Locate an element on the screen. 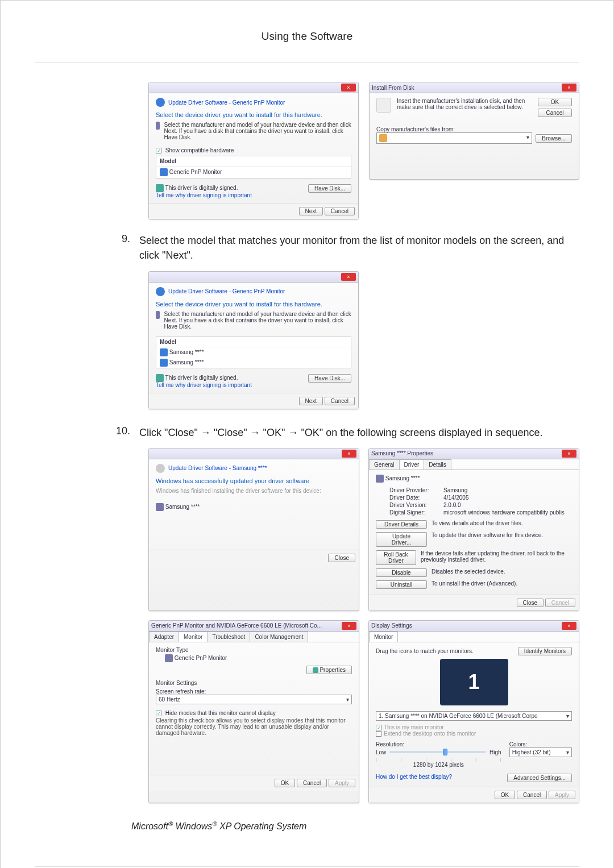 This screenshot has height=868, width=614. uninstall-button: Uninstall is located at coordinates (401, 584).